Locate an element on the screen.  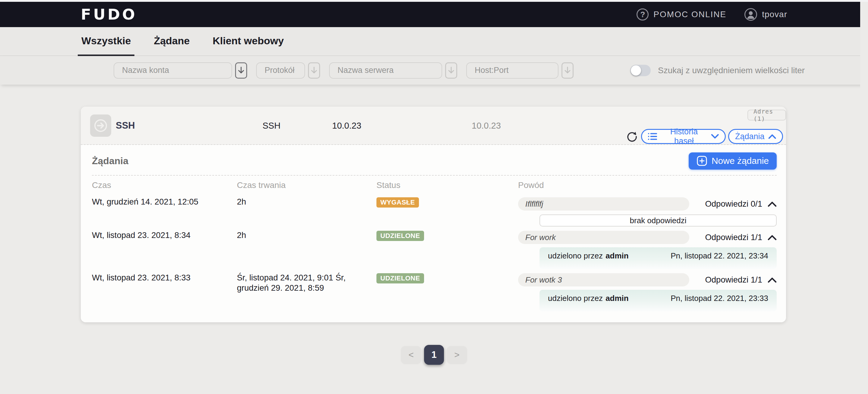
help-online-label: POMOC ONLINE is located at coordinates (690, 14).